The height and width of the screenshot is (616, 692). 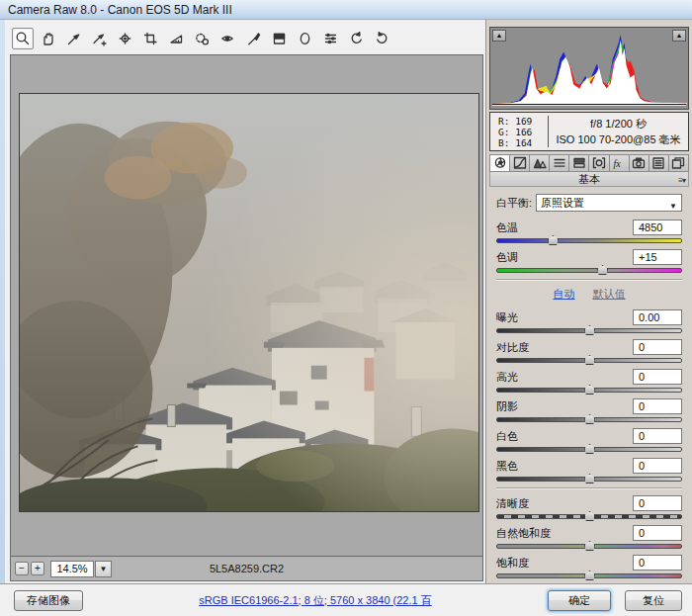 I want to click on exposure-thumb, so click(x=589, y=330).